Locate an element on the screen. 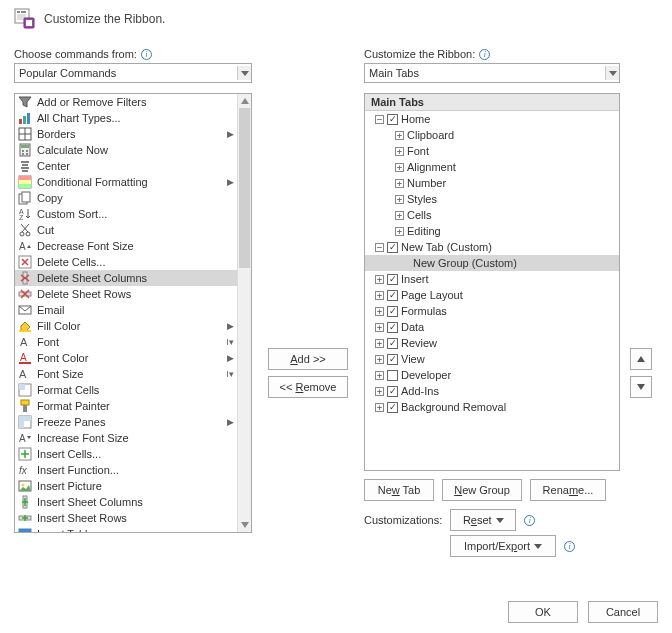 The height and width of the screenshot is (633, 672). command-item: Insert Picture is located at coordinates (126, 486).